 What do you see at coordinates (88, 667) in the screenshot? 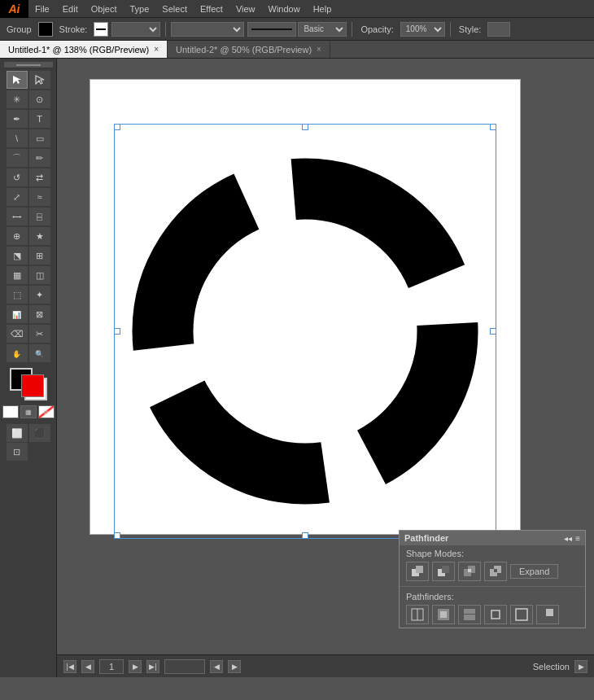
I see `nav-prev: ◀` at bounding box center [88, 667].